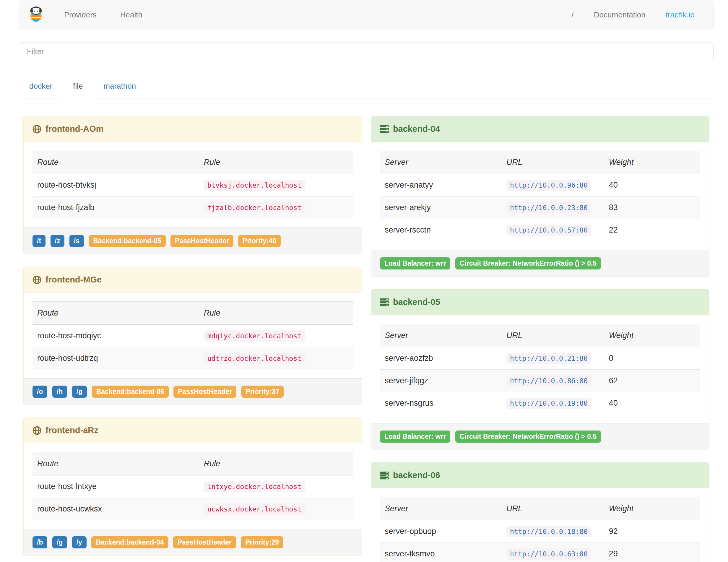 This screenshot has height=562, width=728. I want to click on nav-traefik-io-link: traefik.io, so click(676, 15).